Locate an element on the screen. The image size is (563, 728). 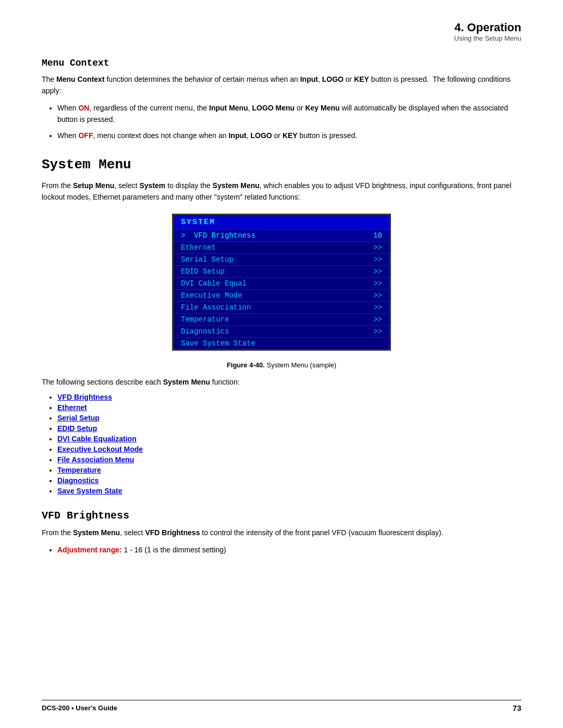
vfd-brightness-intro: From the System Menu, select VFD Brightn… is located at coordinates (282, 533).